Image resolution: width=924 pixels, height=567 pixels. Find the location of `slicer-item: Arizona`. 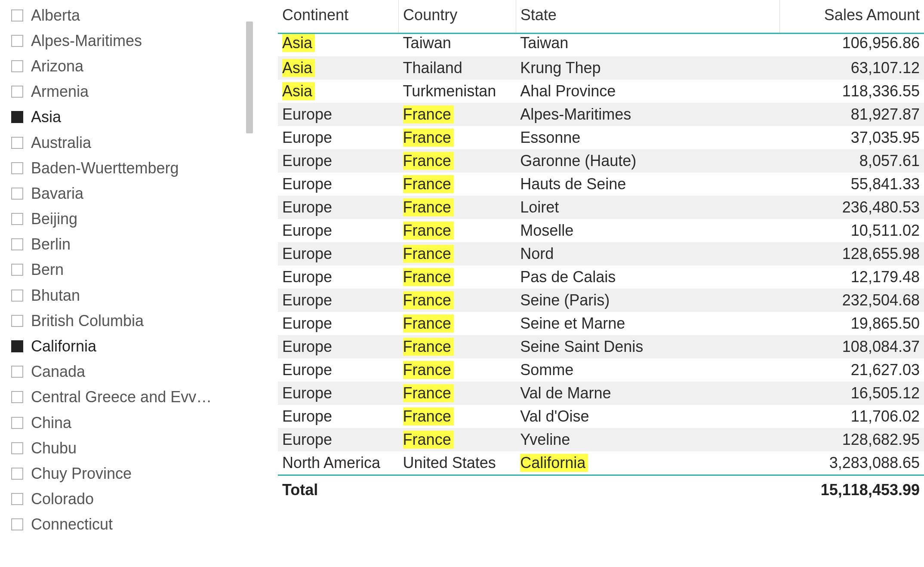

slicer-item: Arizona is located at coordinates (131, 66).